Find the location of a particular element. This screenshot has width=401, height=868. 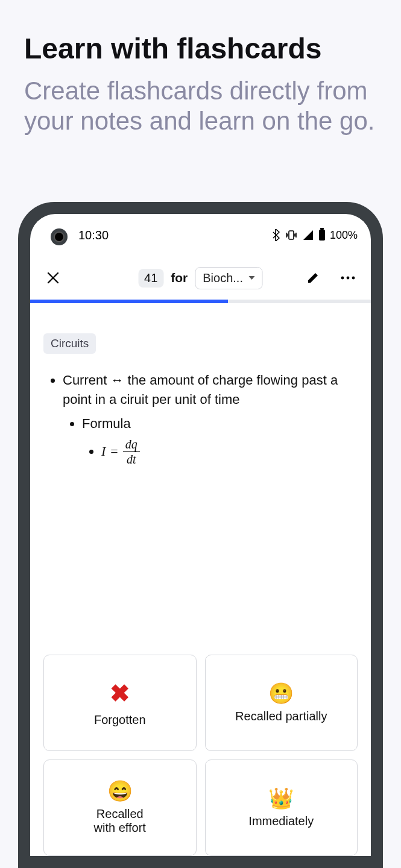

formula-eq: = is located at coordinates (114, 451).